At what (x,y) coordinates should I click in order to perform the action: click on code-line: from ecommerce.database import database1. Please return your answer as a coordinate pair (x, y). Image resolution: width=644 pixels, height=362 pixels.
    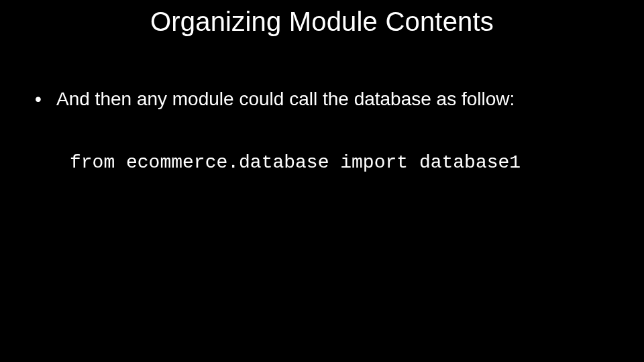
    Looking at the image, I should click on (341, 162).